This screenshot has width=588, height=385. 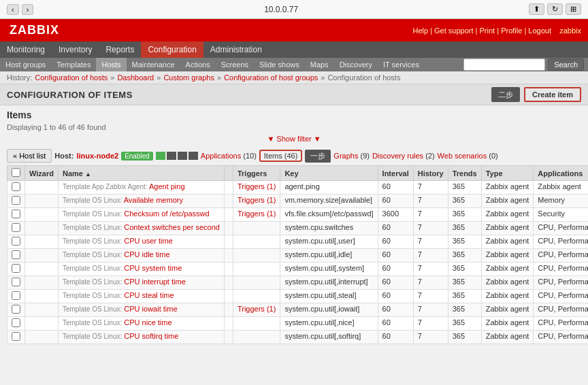 I want to click on print-link: Print, so click(x=487, y=31).